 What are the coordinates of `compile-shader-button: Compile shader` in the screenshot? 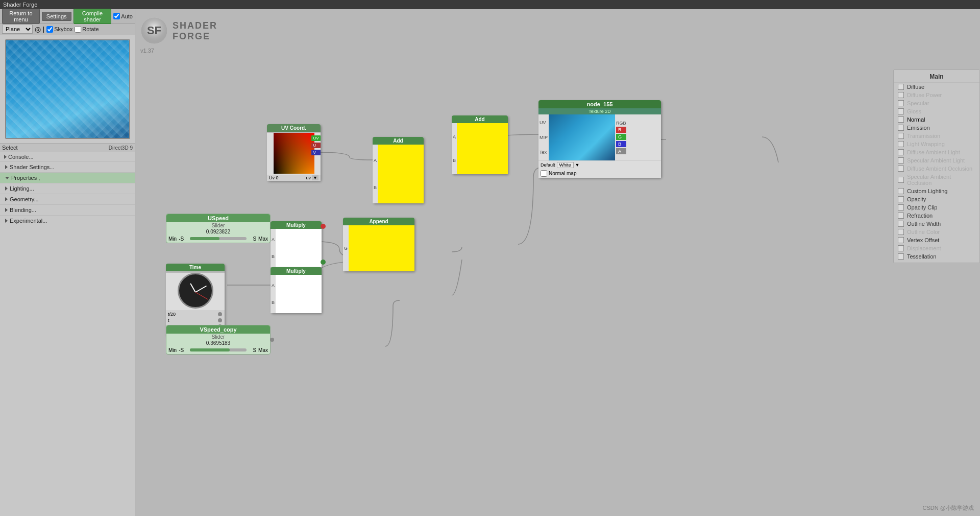 It's located at (93, 16).